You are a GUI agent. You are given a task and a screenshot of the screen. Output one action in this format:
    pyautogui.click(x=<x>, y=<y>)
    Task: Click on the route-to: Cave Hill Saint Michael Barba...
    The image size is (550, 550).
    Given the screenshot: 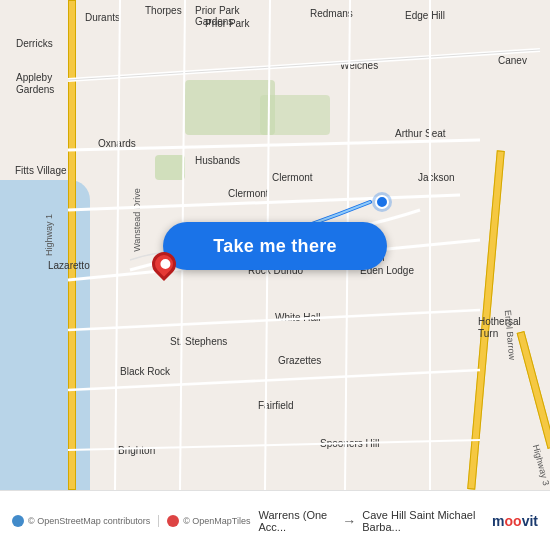 What is the action you would take?
    pyautogui.click(x=423, y=521)
    